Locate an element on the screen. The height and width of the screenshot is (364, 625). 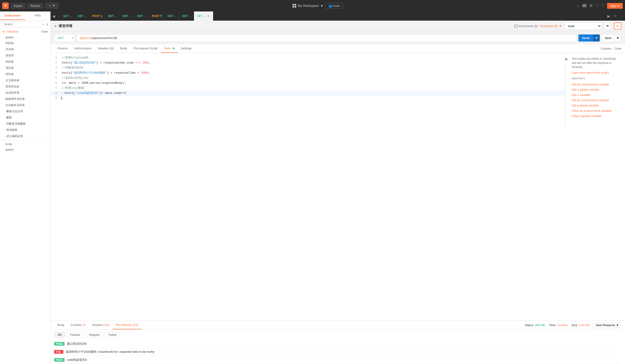
snippets-link: Learn more about tests scripts is located at coordinates (590, 73).